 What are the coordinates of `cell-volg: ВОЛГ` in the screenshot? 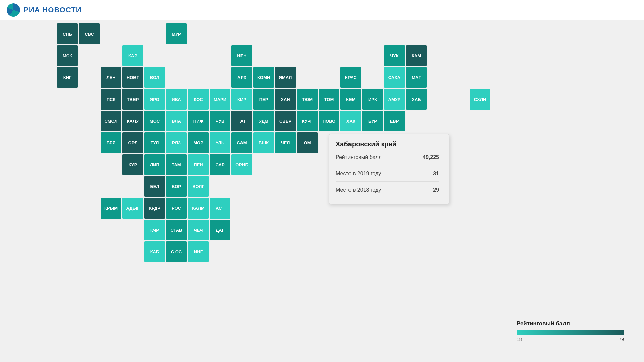 It's located at (198, 186).